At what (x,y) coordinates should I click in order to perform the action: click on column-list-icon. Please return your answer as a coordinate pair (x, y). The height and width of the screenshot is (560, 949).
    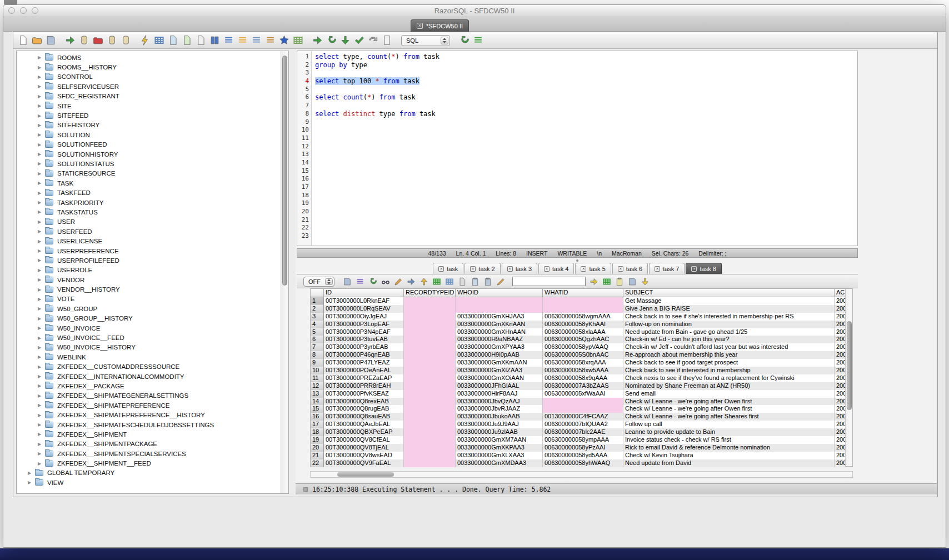
    Looking at the image, I should click on (229, 40).